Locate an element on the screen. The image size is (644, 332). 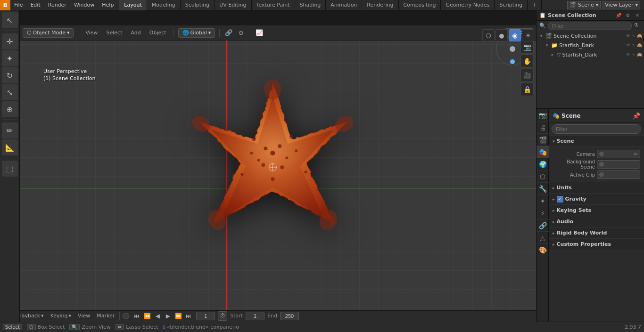
shading-rendered-btn: ☀ is located at coordinates (528, 35).